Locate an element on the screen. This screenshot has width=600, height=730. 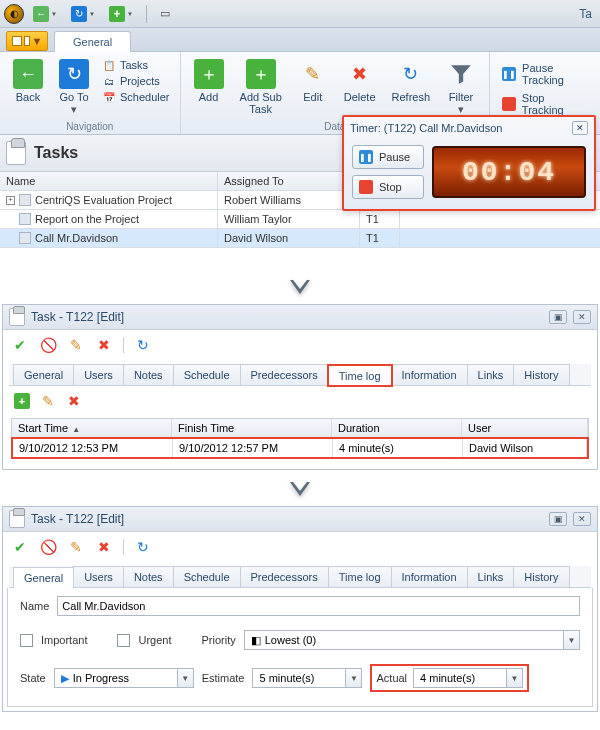
back-button: ← Back is located at coordinates (28, 81).